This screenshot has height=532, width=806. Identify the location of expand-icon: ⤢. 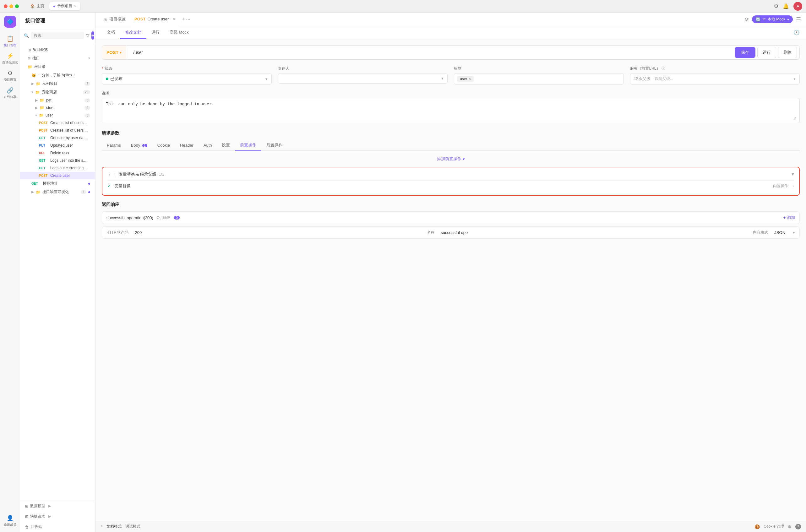
(795, 118).